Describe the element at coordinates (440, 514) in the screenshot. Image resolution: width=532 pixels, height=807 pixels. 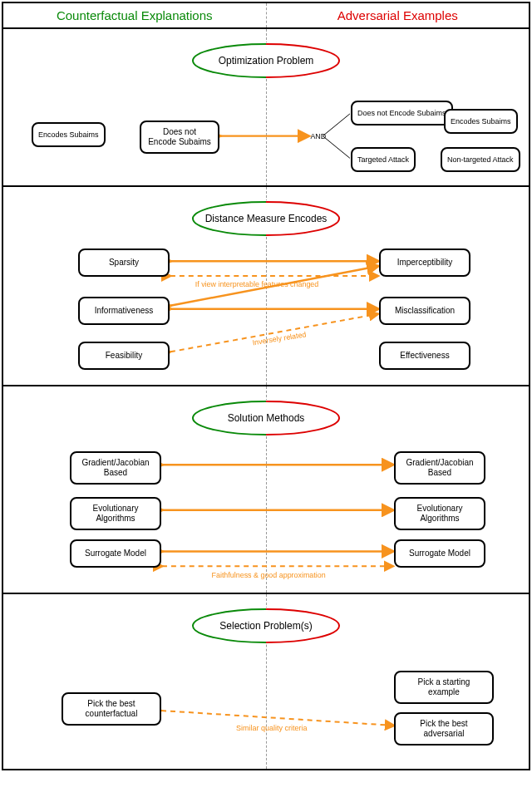
I see `box-evo-right: Evolutionary Algorithms` at that location.